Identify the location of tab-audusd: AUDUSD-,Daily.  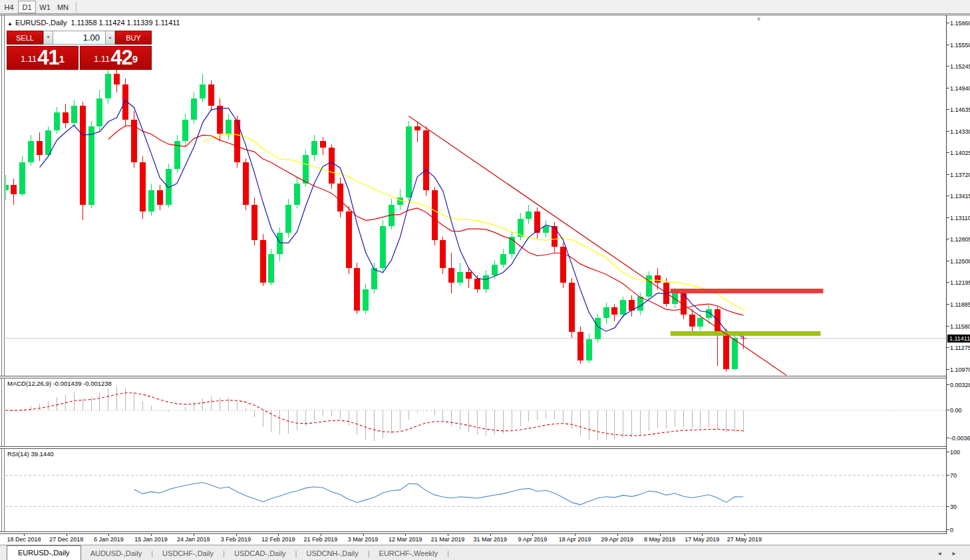
(116, 553).